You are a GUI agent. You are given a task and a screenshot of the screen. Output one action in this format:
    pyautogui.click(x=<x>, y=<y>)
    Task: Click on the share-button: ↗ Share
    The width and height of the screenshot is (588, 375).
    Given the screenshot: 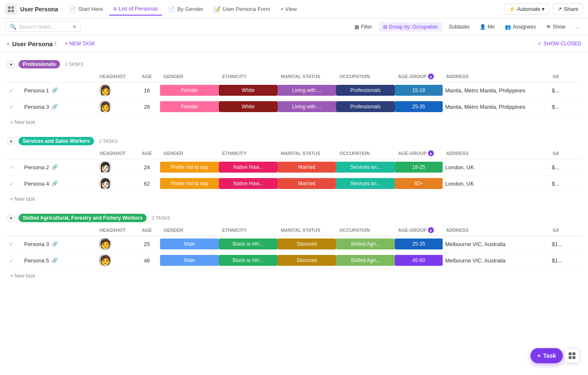 What is the action you would take?
    pyautogui.click(x=568, y=9)
    